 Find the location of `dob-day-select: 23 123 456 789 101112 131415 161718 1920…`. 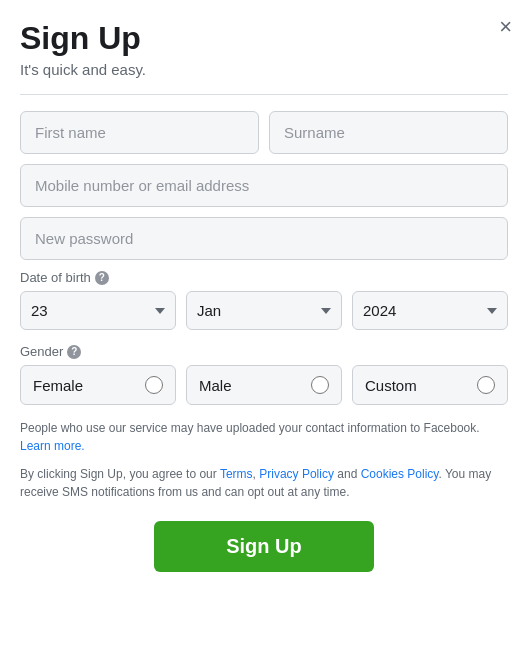

dob-day-select: 23 123 456 789 101112 131415 161718 1920… is located at coordinates (98, 310).